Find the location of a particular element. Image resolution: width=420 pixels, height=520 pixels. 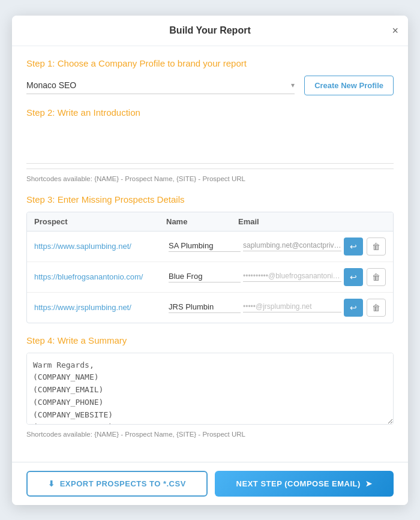

prospect-url-1: https://www.saplumbing.net/ is located at coordinates (100, 246).